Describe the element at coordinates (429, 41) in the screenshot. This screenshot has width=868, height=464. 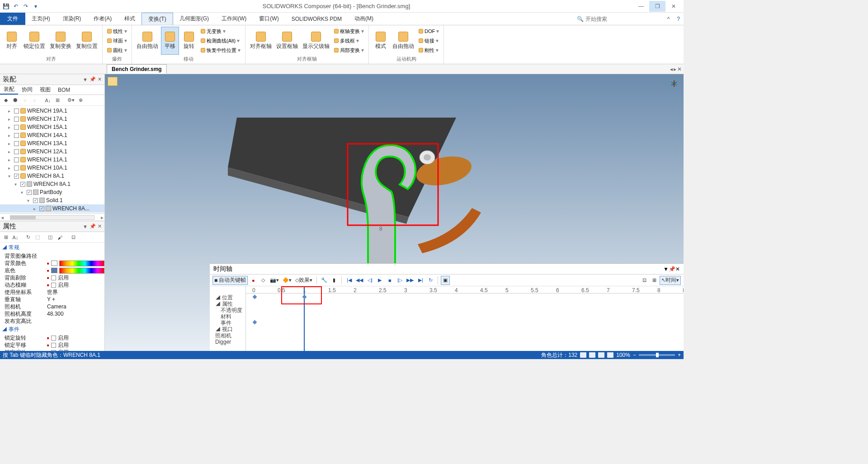
I see `ribbon-链接: 链接 ▾` at that location.